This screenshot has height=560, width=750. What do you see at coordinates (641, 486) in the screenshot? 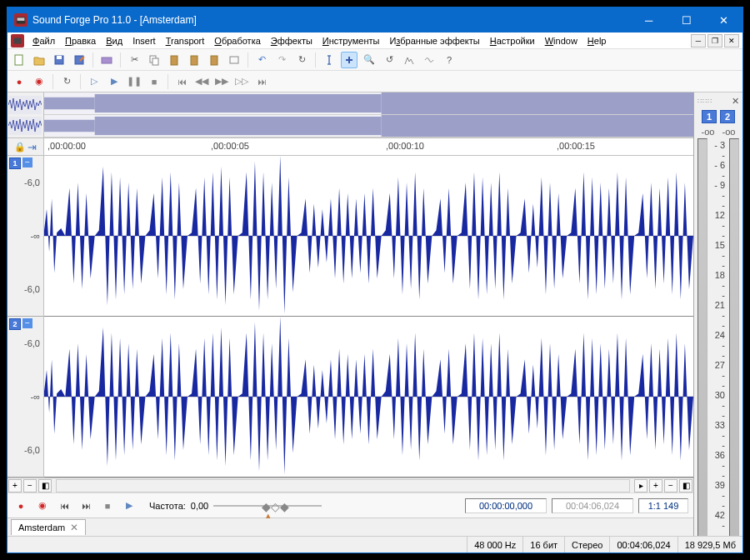
I see `scroll-right: ▸` at bounding box center [641, 486].